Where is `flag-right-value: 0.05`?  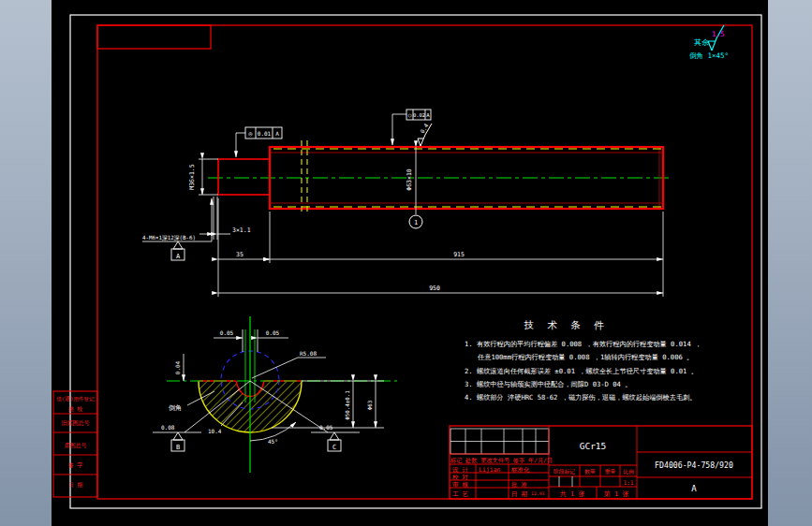
flag-right-value: 0.05 is located at coordinates (326, 427).